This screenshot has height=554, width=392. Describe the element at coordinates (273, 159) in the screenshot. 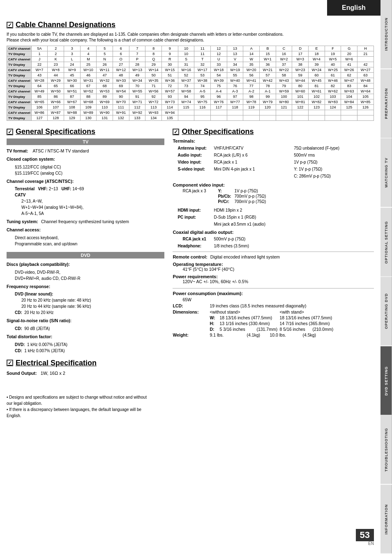

I see `terminals-section: Terminals: Antenna input: VHF/UHF/CATV 7…` at that location.